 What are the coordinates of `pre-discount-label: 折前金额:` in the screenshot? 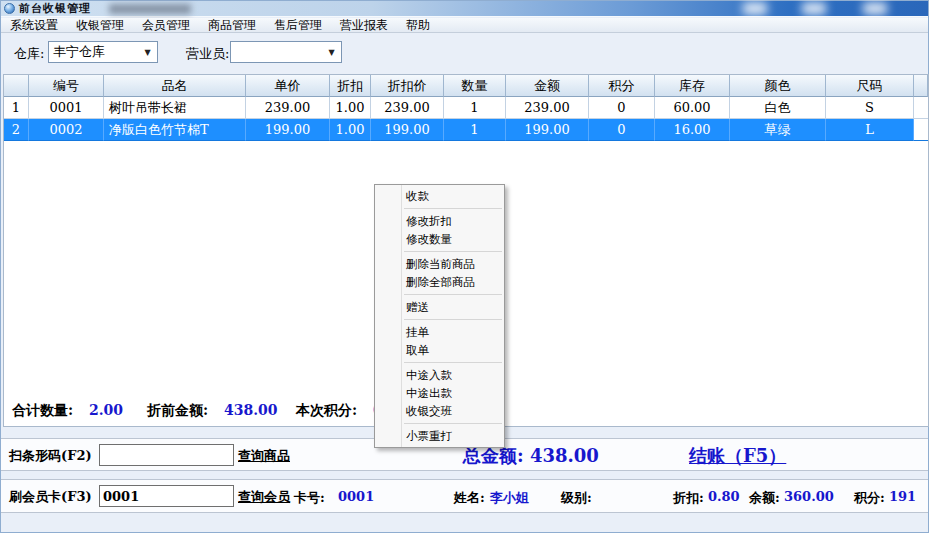 It's located at (178, 411).